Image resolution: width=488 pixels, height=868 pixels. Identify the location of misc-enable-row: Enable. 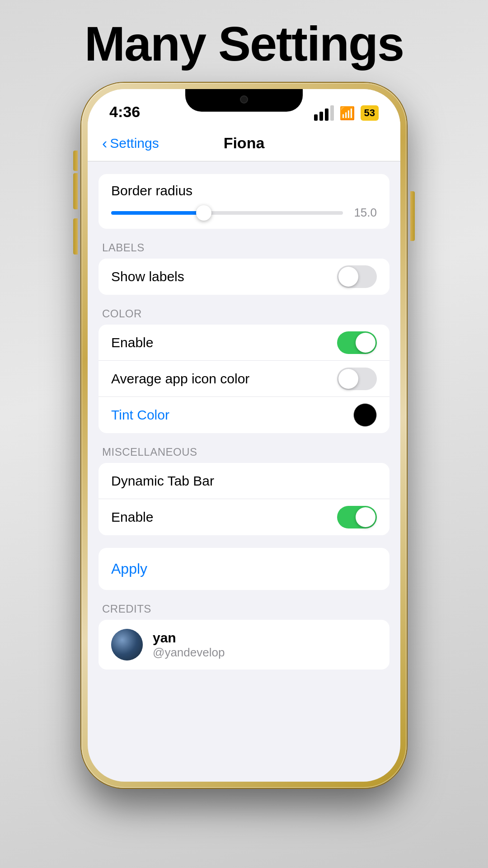
(244, 517).